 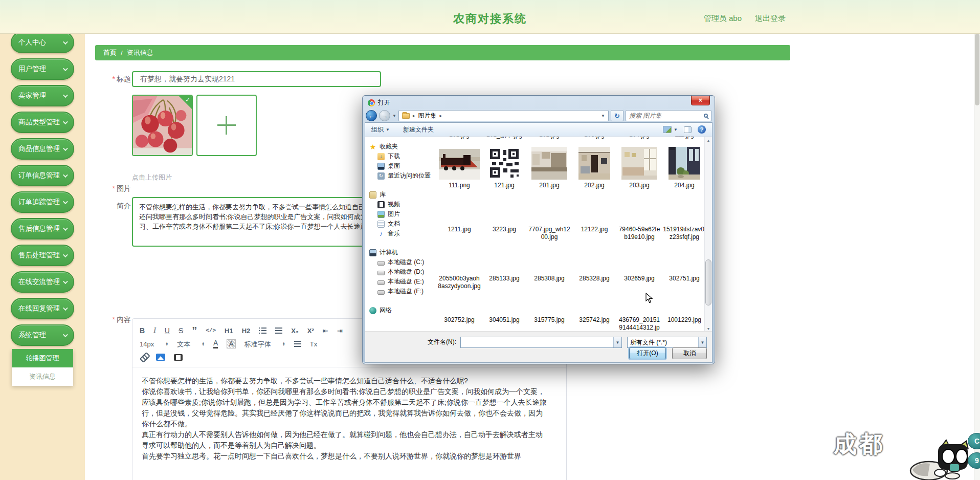 What do you see at coordinates (325, 331) in the screenshot?
I see `toolbar-outdent-button: ⇤` at bounding box center [325, 331].